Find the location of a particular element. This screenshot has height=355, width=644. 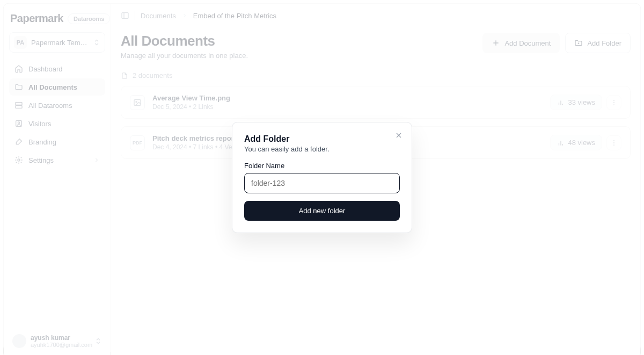

add-new-folder-button: Add new folder is located at coordinates (322, 211).